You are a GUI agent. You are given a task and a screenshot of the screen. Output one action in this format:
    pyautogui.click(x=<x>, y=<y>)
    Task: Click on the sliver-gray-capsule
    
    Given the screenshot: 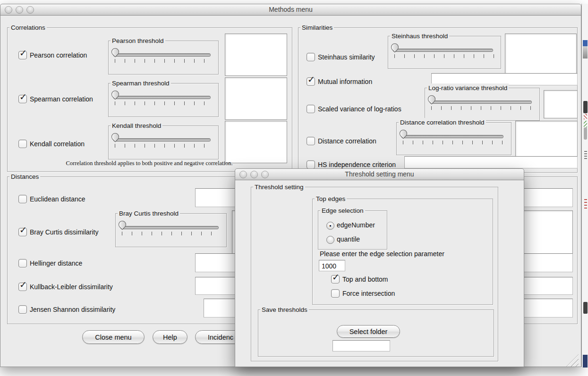 What is the action you would take?
    pyautogui.click(x=586, y=134)
    